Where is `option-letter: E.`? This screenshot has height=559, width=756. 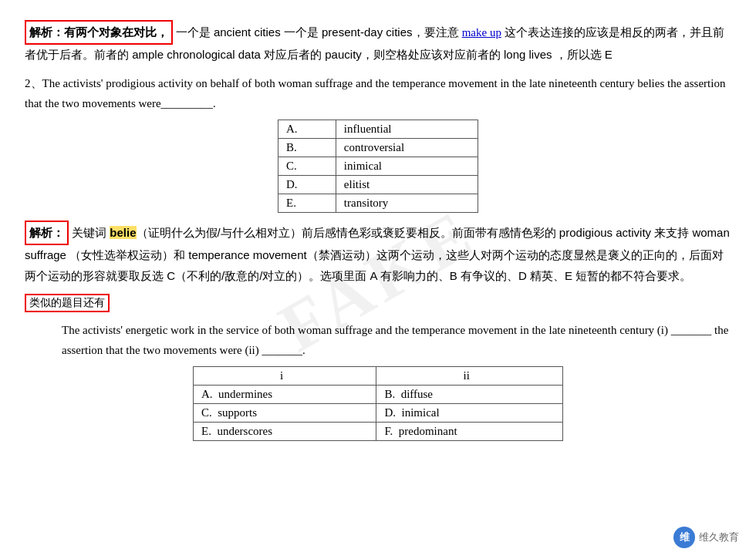
option-letter: E. is located at coordinates (307, 204).